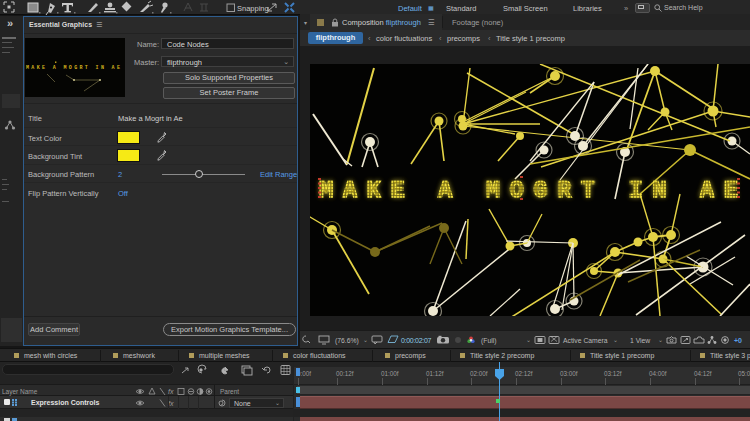 Image resolution: width=750 pixels, height=421 pixels. I want to click on svg-text: Active Camera, so click(586, 340).